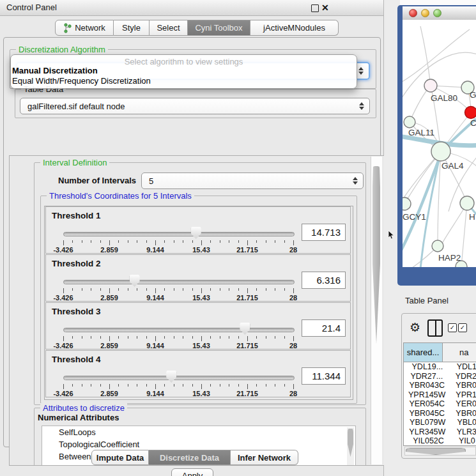  What do you see at coordinates (440, 395) in the screenshot?
I see `table-row: YPR145WYPR1` at bounding box center [440, 395].